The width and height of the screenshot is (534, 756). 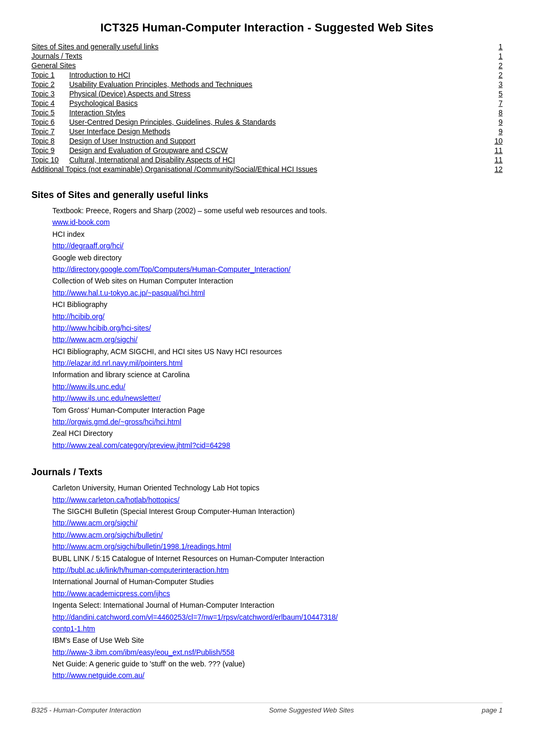 What do you see at coordinates (267, 94) in the screenshot?
I see `toc-row-topic3: Topic 3 Physical (Device) Aspects and St…` at bounding box center [267, 94].